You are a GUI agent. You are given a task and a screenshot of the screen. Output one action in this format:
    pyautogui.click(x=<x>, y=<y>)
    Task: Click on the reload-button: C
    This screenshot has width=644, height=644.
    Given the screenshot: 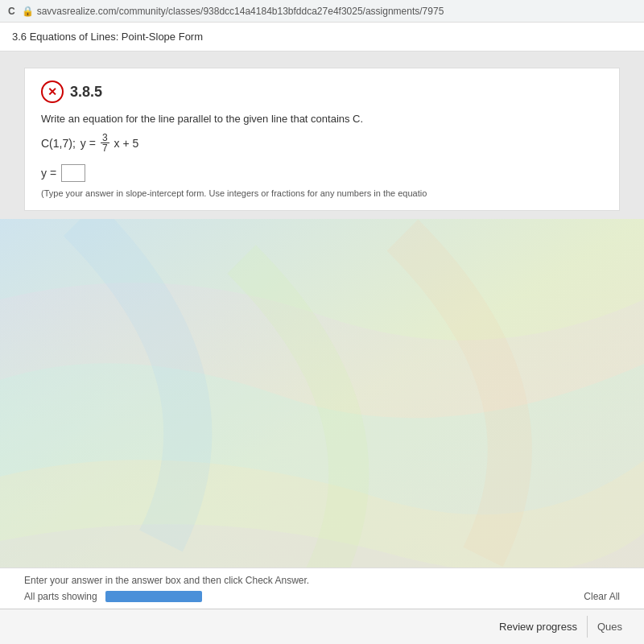 What is the action you would take?
    pyautogui.click(x=11, y=11)
    